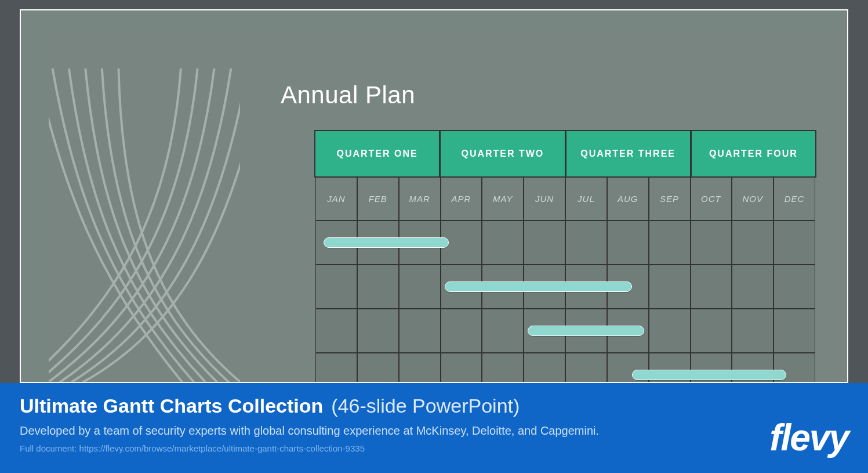  What do you see at coordinates (144, 225) in the screenshot?
I see `decorative-lattice` at bounding box center [144, 225].